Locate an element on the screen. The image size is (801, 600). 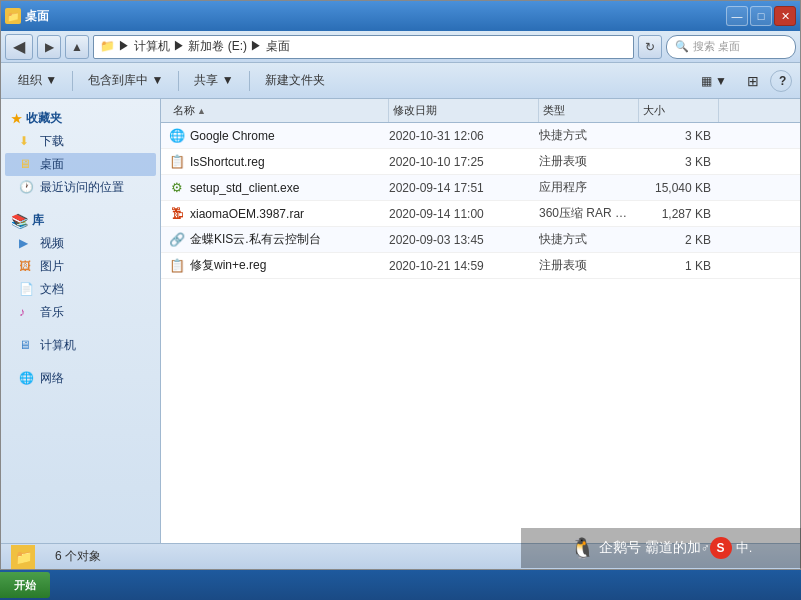
sidebar-label-recent: 最近访问的位置 is located at coordinates (82, 188).